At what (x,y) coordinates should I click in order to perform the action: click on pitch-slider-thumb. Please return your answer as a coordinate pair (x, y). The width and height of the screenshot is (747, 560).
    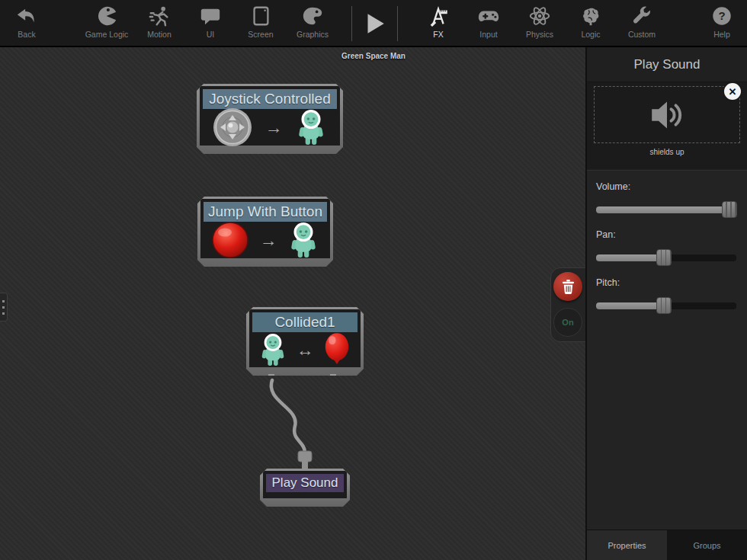
    Looking at the image, I should click on (664, 306).